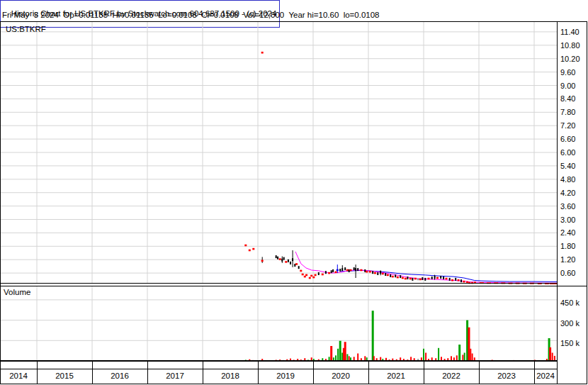 The width and height of the screenshot is (588, 385). What do you see at coordinates (341, 376) in the screenshot?
I see `year-label: 2020` at bounding box center [341, 376].